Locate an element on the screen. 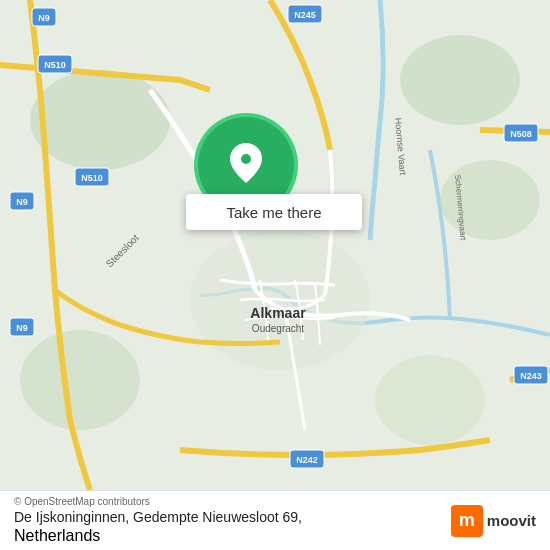 The width and height of the screenshot is (550, 550). svg-text: Alkmaar is located at coordinates (278, 313).